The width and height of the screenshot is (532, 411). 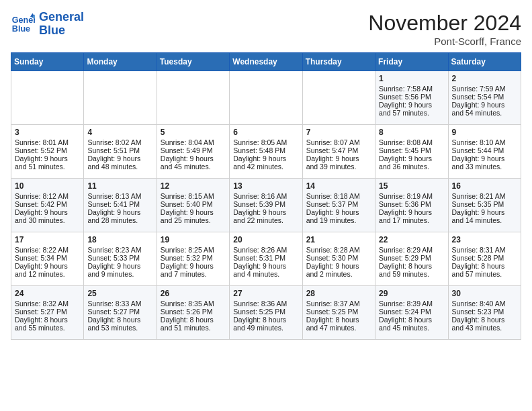 I want to click on day-info: Sunrise: 8:31 AM, so click(x=485, y=250).